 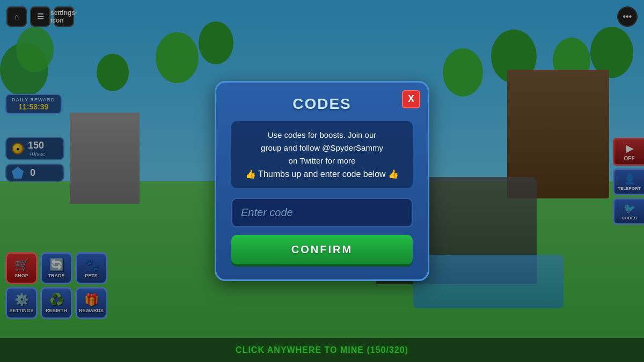 I want to click on desc-line1: Use codes for boosts. Join our, so click(x=322, y=135).